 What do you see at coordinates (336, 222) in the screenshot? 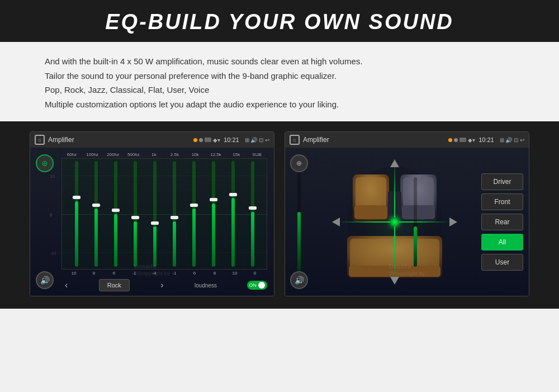
I see `tri-left-icon` at bounding box center [336, 222].